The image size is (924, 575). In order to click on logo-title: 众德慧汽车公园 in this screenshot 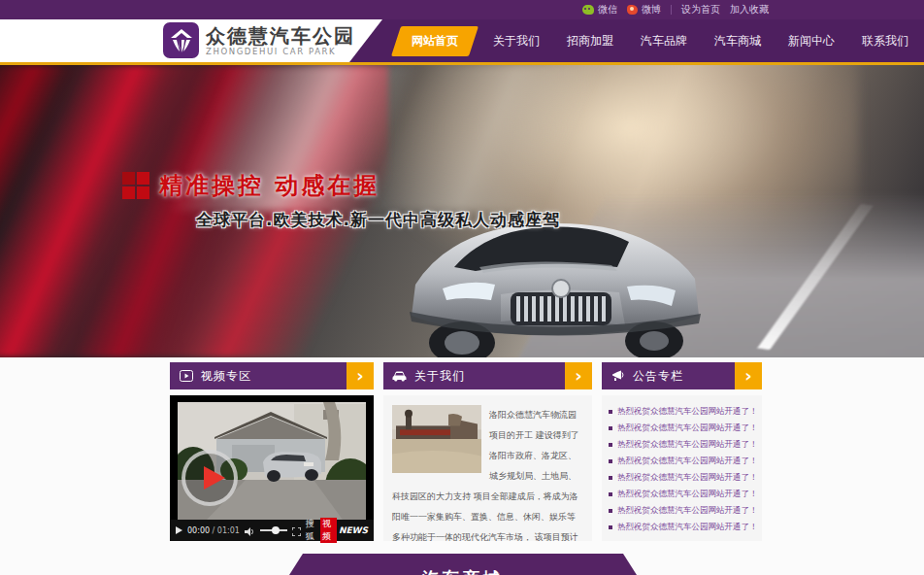, I will do `click(280, 36)`.